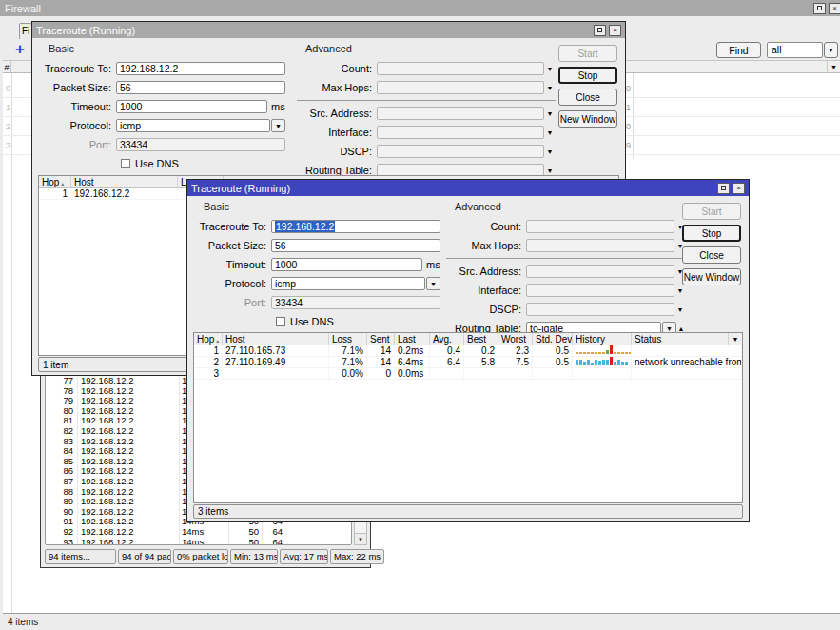  I want to click on ping-seq: 83, so click(62, 442).